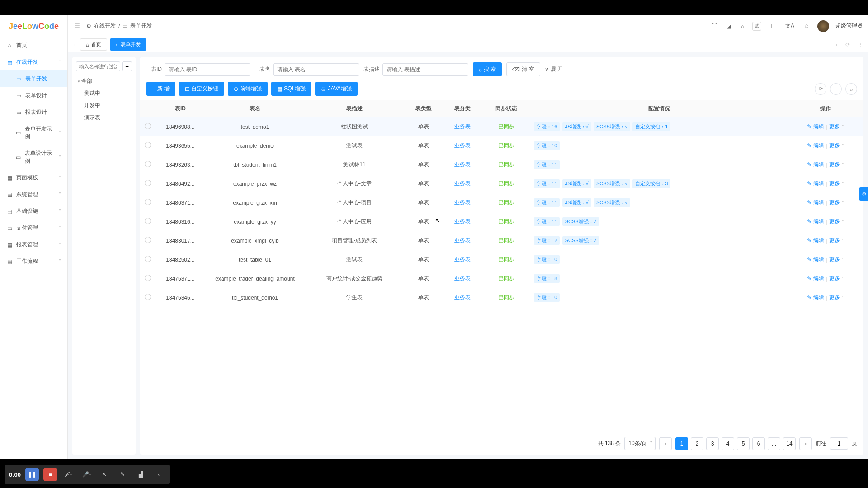 The height and width of the screenshot is (488, 868). I want to click on tree-root: 全部, so click(104, 81).